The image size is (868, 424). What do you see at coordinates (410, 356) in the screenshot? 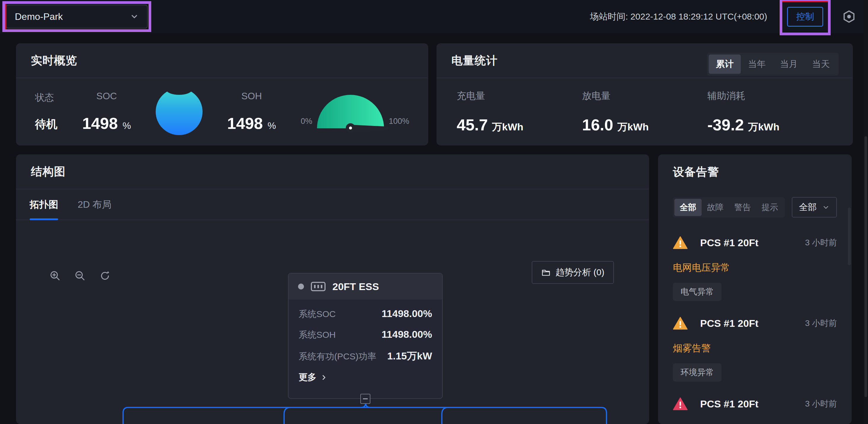
I see `node-power-value: 1.15万kW` at bounding box center [410, 356].